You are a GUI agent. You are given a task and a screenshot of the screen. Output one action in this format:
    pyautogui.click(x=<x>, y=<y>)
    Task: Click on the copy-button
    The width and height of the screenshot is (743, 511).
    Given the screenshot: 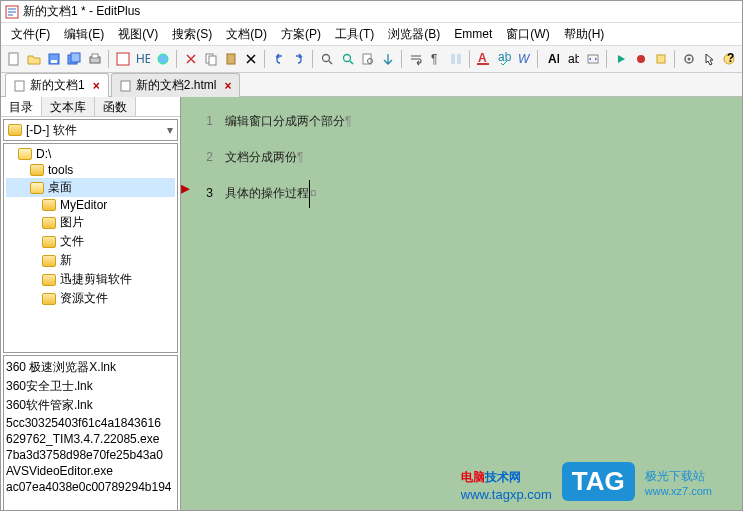 What is the action you would take?
    pyautogui.click(x=211, y=59)
    